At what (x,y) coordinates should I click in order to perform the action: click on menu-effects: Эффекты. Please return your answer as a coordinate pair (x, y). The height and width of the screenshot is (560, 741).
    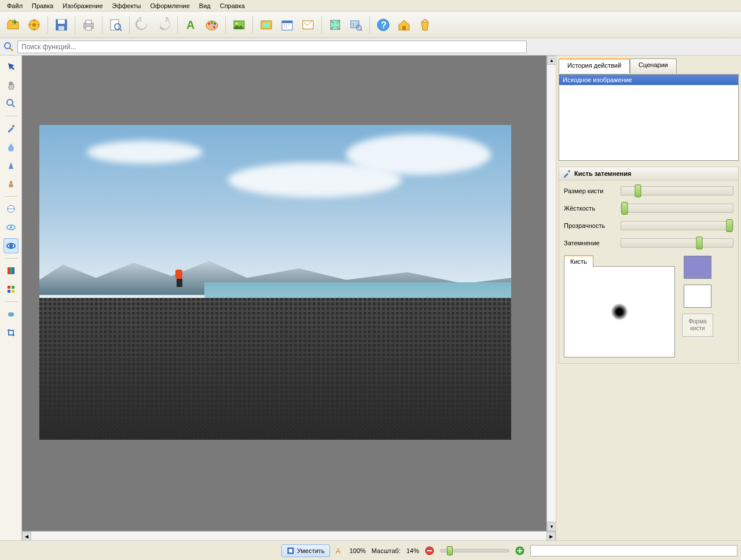
    Looking at the image, I should click on (127, 6).